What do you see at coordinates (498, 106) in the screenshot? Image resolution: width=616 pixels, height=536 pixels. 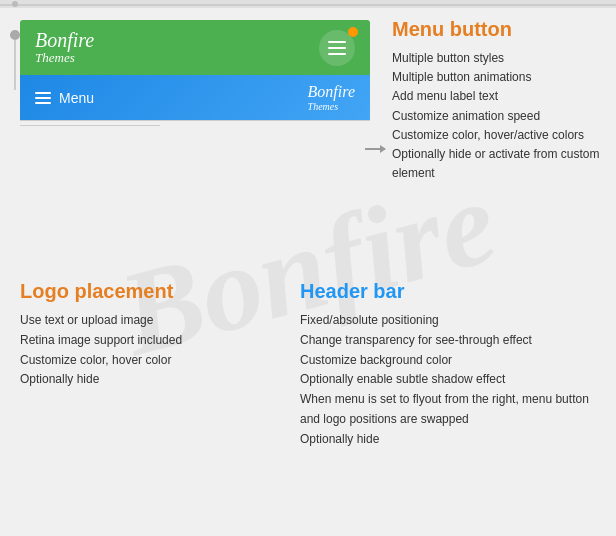 I see `menu-button-section: Menu button Multiple button styles Multi…` at bounding box center [498, 106].